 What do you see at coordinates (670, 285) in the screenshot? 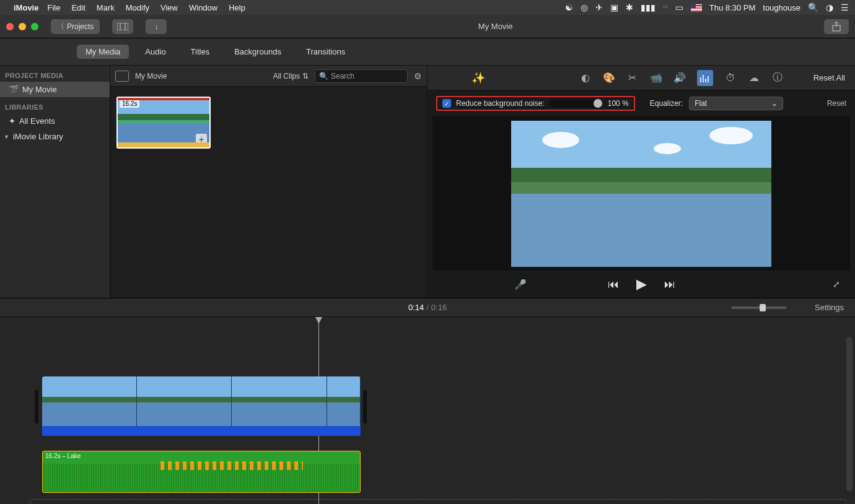
I see `next-frame-button: ⏭` at bounding box center [670, 285].